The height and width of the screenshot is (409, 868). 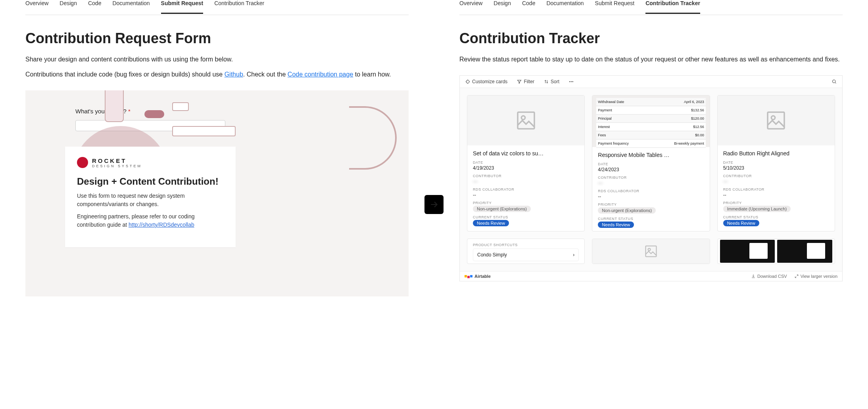 What do you see at coordinates (234, 75) in the screenshot?
I see `link-github: Github` at bounding box center [234, 75].